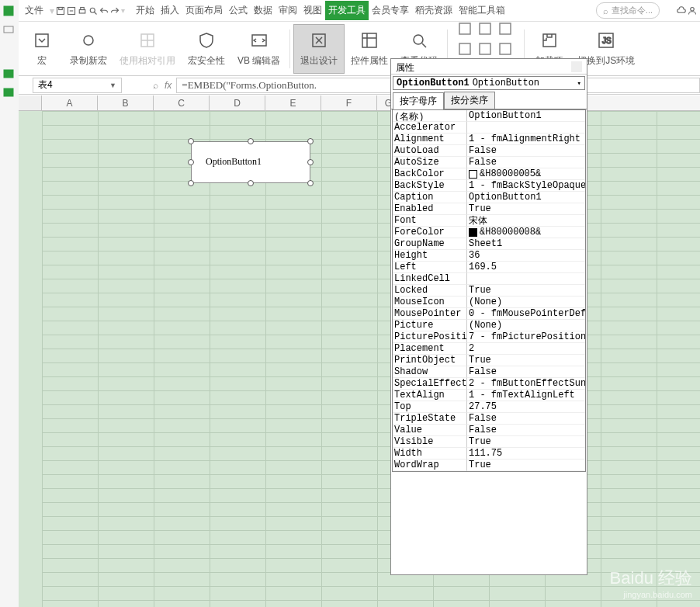  What do you see at coordinates (145, 11) in the screenshot?
I see `menu-tab-0: 开始` at bounding box center [145, 11].